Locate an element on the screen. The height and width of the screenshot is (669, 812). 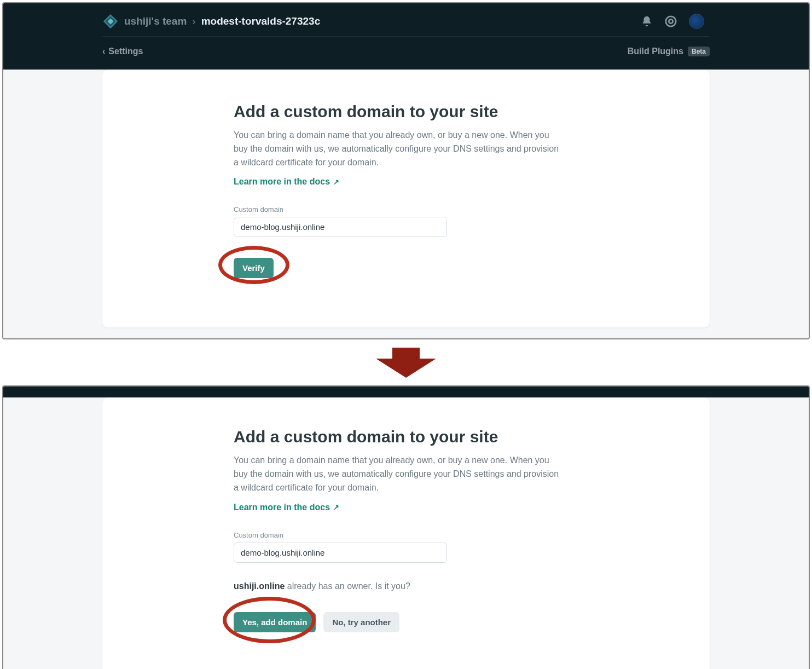
build-plugins-link: Build Plugins Beta is located at coordinates (669, 51).